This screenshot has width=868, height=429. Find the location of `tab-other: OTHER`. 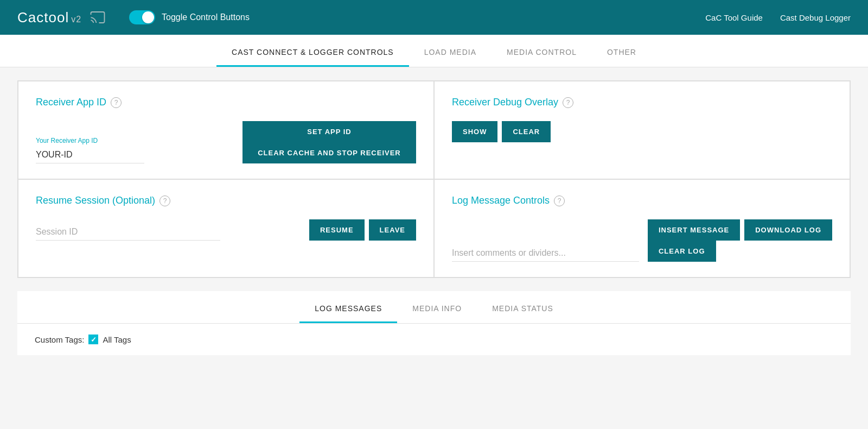

tab-other: OTHER is located at coordinates (622, 53).